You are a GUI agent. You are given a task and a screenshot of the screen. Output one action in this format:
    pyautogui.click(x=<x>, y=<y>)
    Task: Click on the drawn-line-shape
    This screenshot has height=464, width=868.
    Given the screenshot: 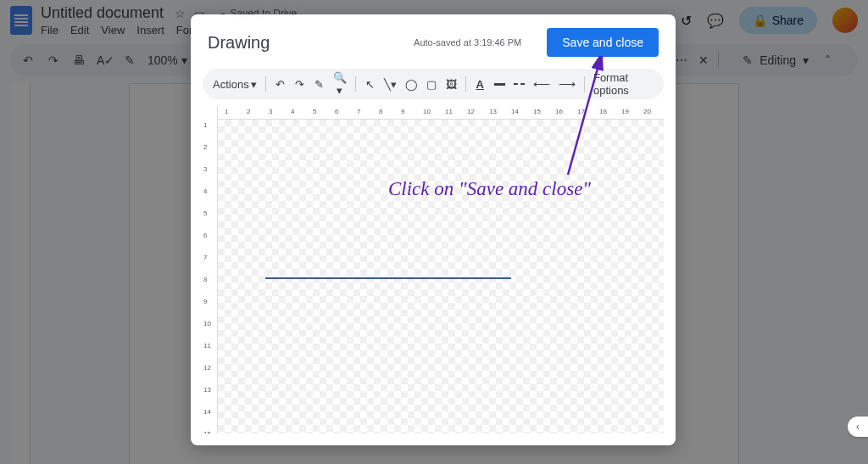 What is the action you would take?
    pyautogui.click(x=388, y=278)
    